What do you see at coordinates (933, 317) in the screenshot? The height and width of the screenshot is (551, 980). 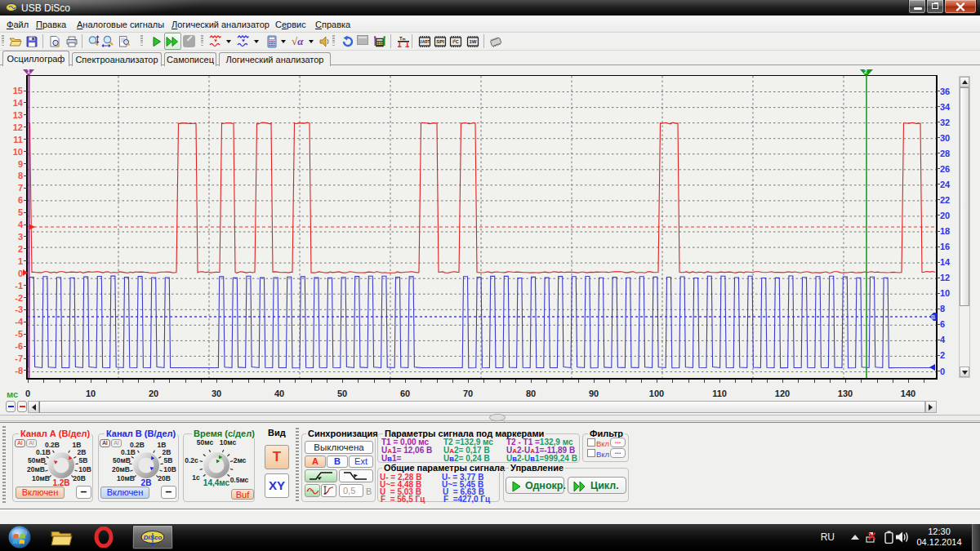 I see `svg-text: B` at bounding box center [933, 317].